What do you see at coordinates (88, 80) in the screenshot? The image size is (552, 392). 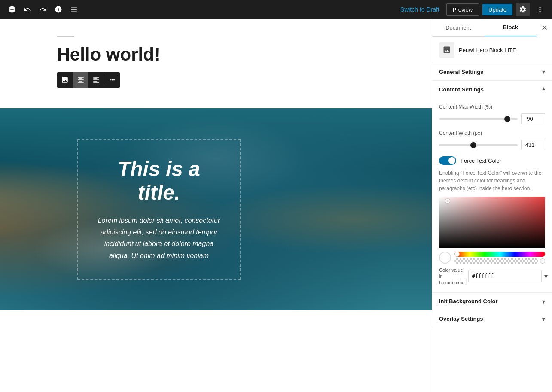 I see `block-toolbar` at bounding box center [88, 80].